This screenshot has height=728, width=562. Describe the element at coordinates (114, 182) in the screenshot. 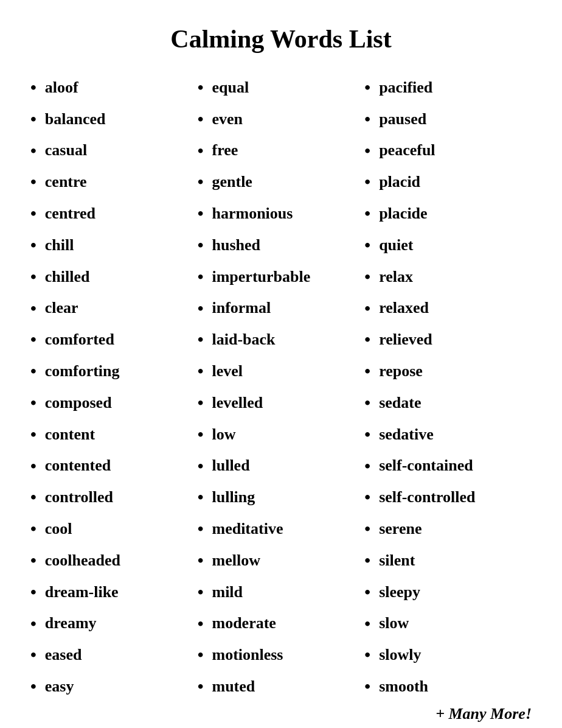

I see `list-item: centre` at that location.